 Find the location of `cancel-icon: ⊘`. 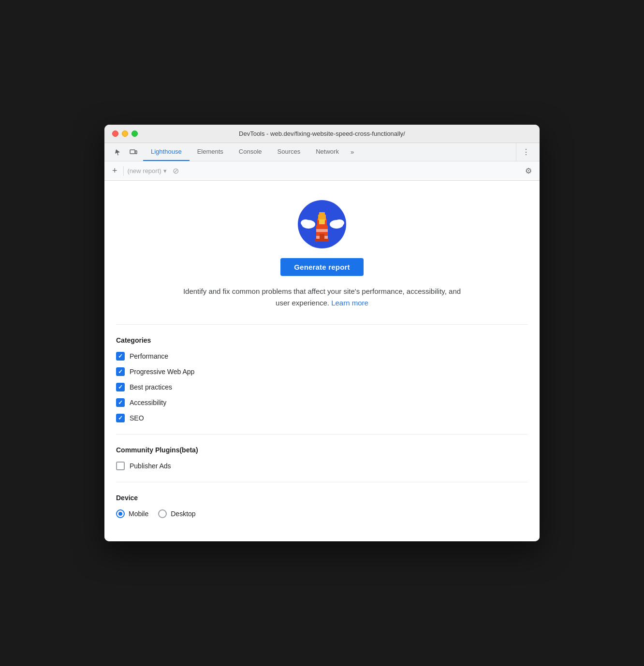

cancel-icon: ⊘ is located at coordinates (176, 171).